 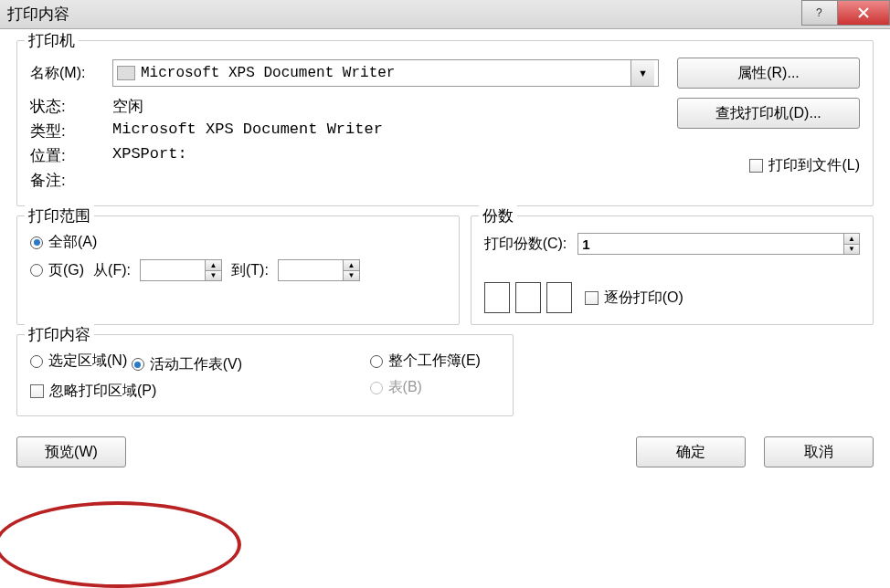 What do you see at coordinates (79, 362) in the screenshot?
I see `content-selection-radio: 选定区域(N)` at bounding box center [79, 362].